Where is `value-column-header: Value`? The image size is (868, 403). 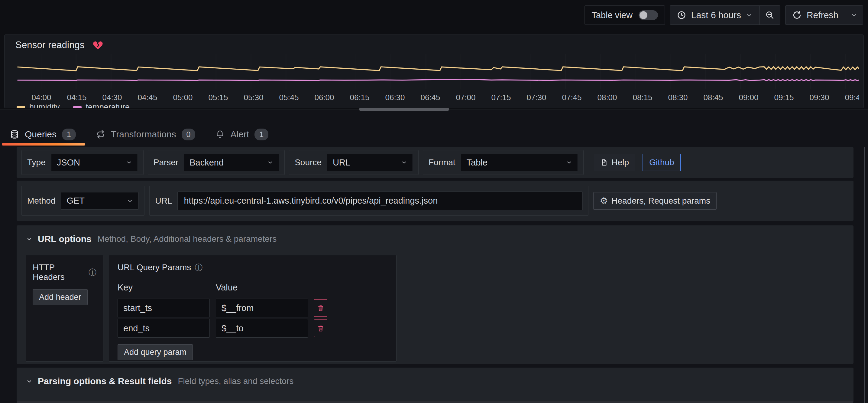 value-column-header: Value is located at coordinates (226, 288).